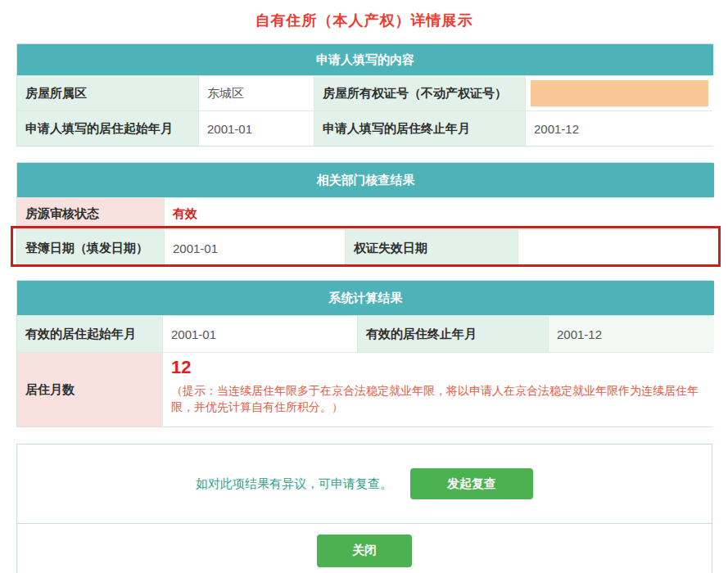 This screenshot has width=728, height=573. I want to click on field-value-review-status: 有效, so click(439, 214).